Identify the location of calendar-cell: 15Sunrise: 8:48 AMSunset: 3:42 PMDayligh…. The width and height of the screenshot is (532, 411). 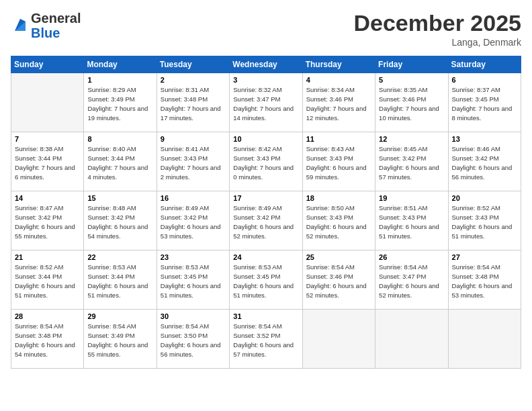
(120, 221).